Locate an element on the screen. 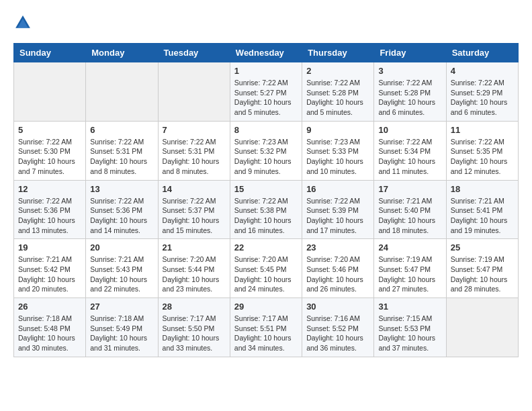 This screenshot has height=411, width=532. day-number: 21 is located at coordinates (194, 247).